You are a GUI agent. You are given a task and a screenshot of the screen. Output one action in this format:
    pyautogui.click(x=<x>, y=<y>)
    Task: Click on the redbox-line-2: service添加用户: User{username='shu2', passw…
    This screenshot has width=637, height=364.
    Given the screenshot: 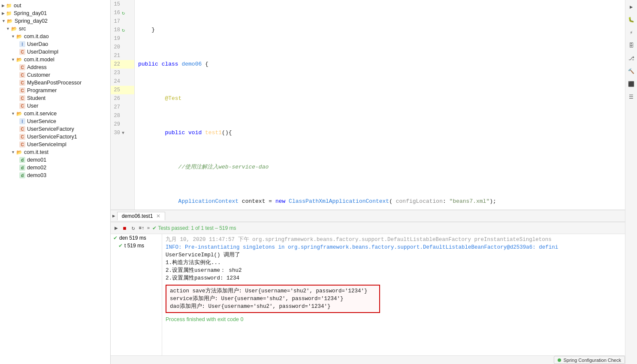 What is the action you would take?
    pyautogui.click(x=273, y=299)
    